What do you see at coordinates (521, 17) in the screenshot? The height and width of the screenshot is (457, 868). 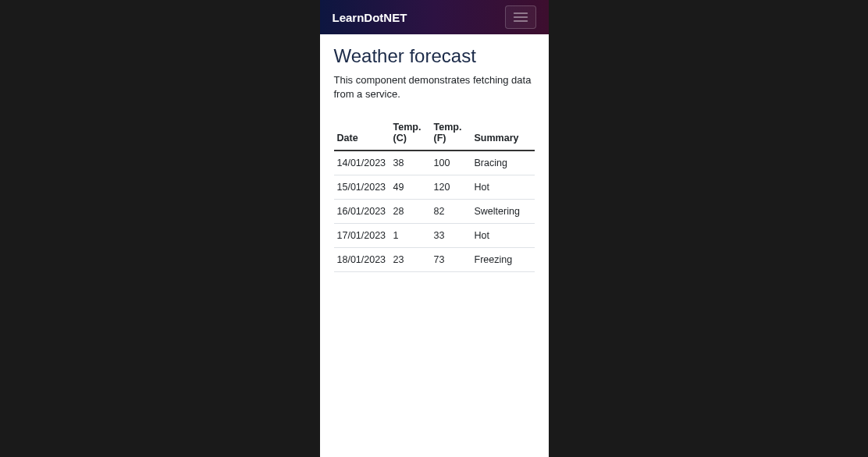 I see `navbar-toggler-button` at bounding box center [521, 17].